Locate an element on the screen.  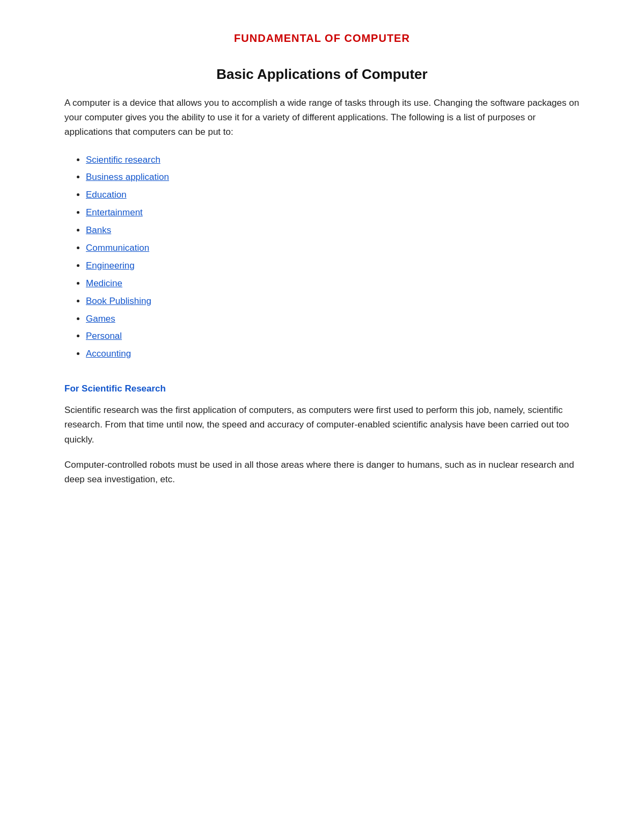
list-item: Accounting is located at coordinates (333, 354).